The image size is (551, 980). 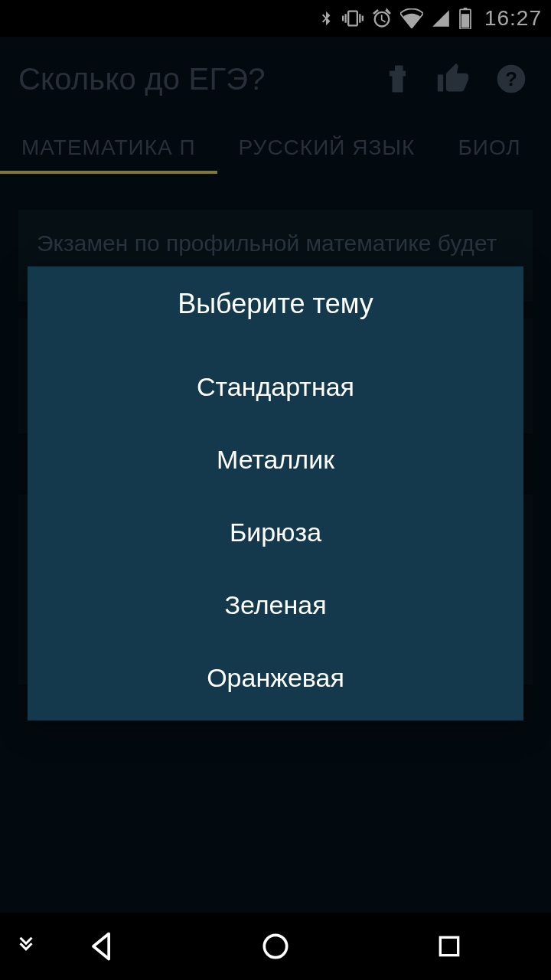 I want to click on nav-expand-button, so click(x=26, y=946).